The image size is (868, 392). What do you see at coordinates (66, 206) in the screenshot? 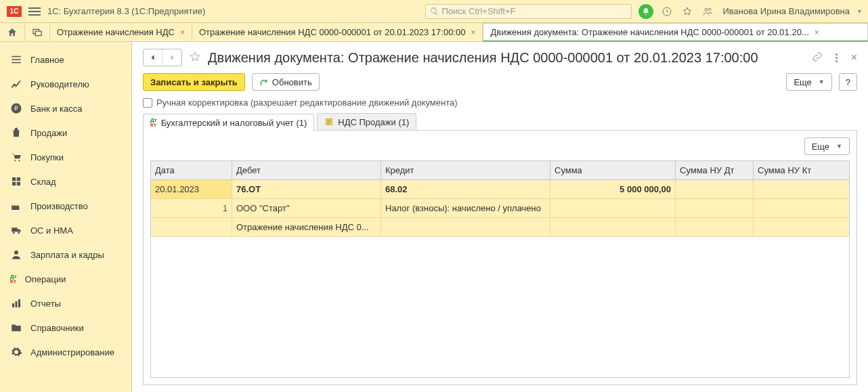
I see `sidebar-item-production: Производство` at bounding box center [66, 206].